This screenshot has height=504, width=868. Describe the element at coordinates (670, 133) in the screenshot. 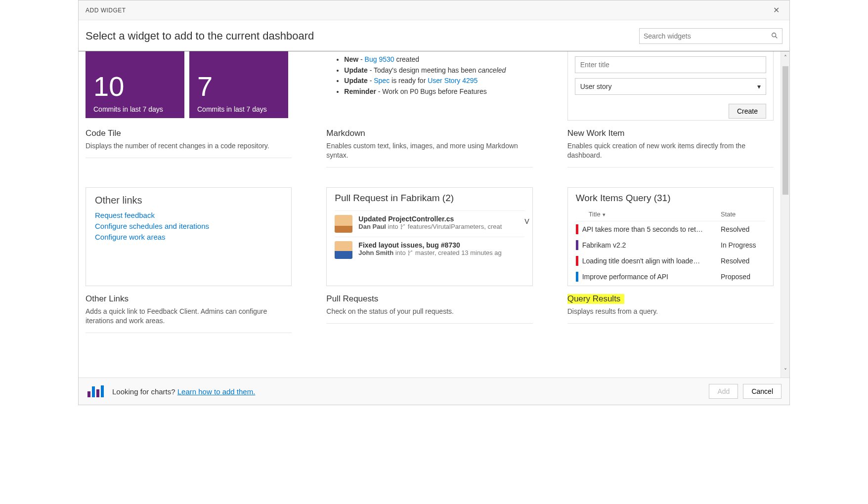

I see `widget-title: New Work Item` at that location.